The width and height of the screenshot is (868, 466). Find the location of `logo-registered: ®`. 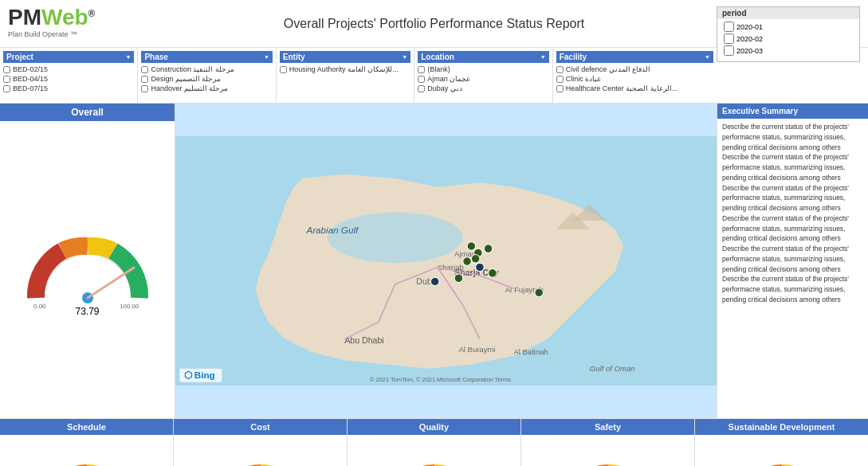

logo-registered: ® is located at coordinates (92, 14).